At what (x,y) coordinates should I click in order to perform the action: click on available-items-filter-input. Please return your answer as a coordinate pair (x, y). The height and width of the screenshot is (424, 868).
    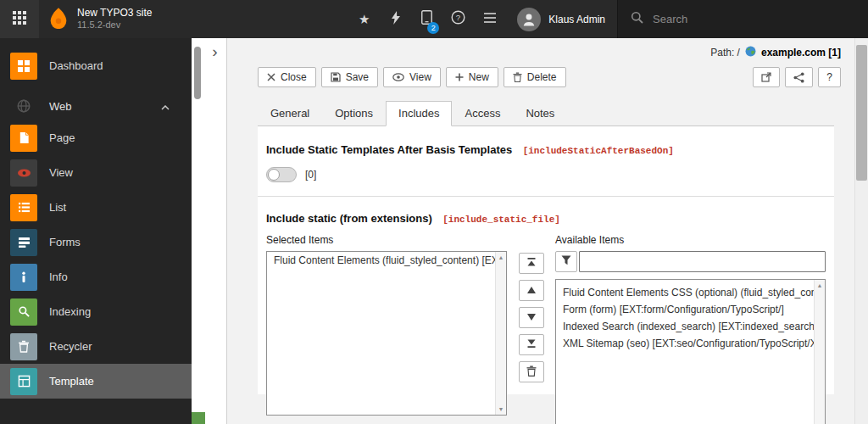
    Looking at the image, I should click on (702, 261).